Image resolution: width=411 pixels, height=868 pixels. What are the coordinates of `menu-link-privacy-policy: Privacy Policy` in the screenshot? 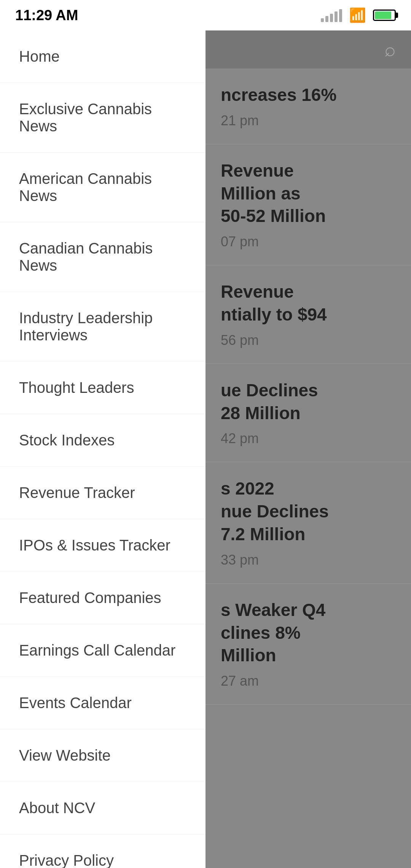 It's located at (103, 851).